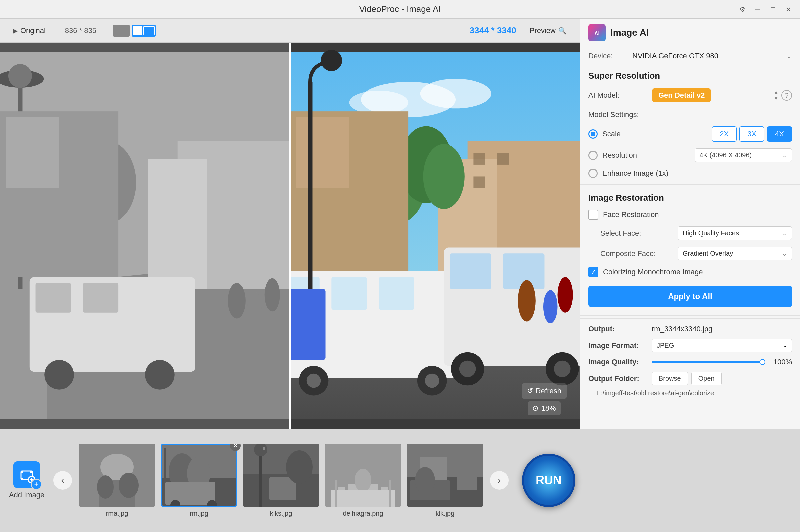 Image resolution: width=800 pixels, height=532 pixels. I want to click on select-face-chevron-icon: ⌄, so click(784, 233).